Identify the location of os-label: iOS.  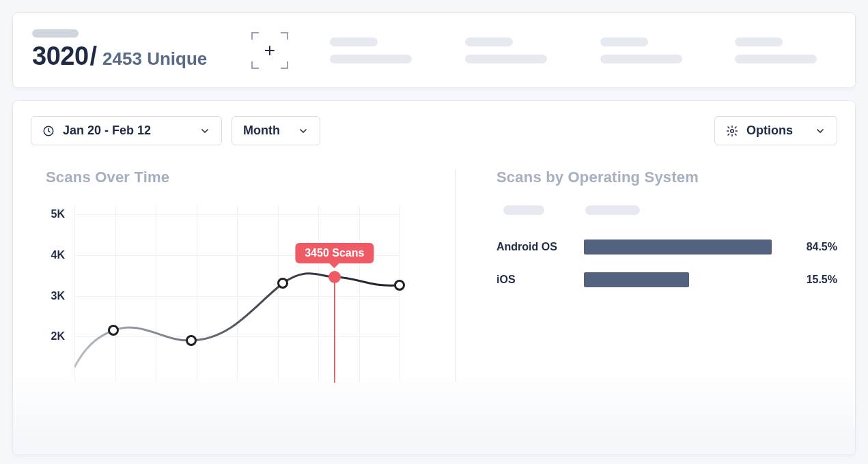
(534, 280).